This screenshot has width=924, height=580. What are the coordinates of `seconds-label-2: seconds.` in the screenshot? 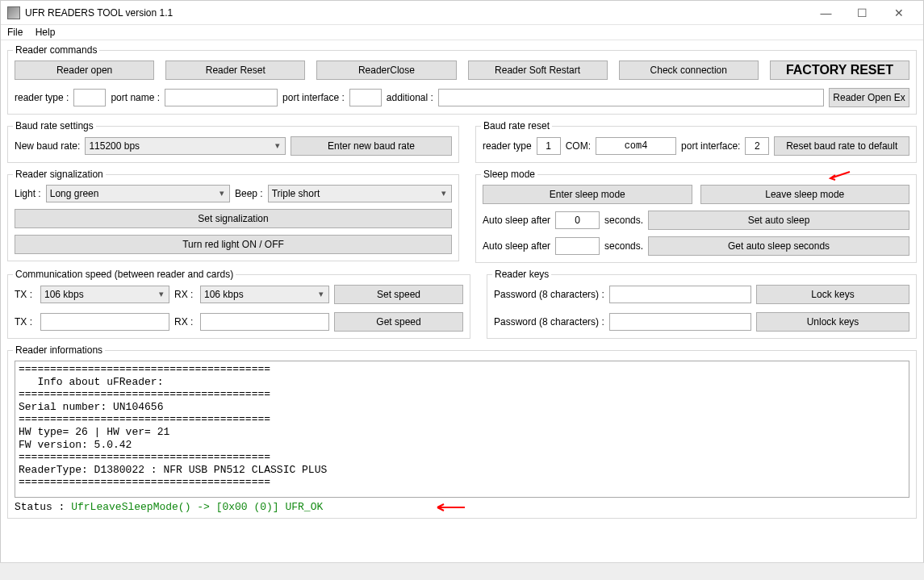 It's located at (624, 246).